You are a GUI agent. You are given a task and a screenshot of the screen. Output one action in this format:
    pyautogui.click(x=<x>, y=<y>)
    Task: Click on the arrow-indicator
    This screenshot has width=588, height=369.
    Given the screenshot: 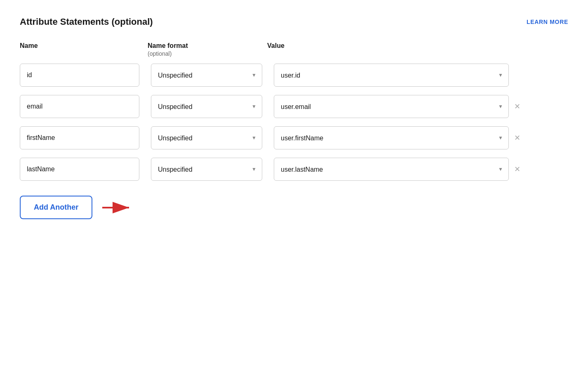 What is the action you would take?
    pyautogui.click(x=119, y=208)
    